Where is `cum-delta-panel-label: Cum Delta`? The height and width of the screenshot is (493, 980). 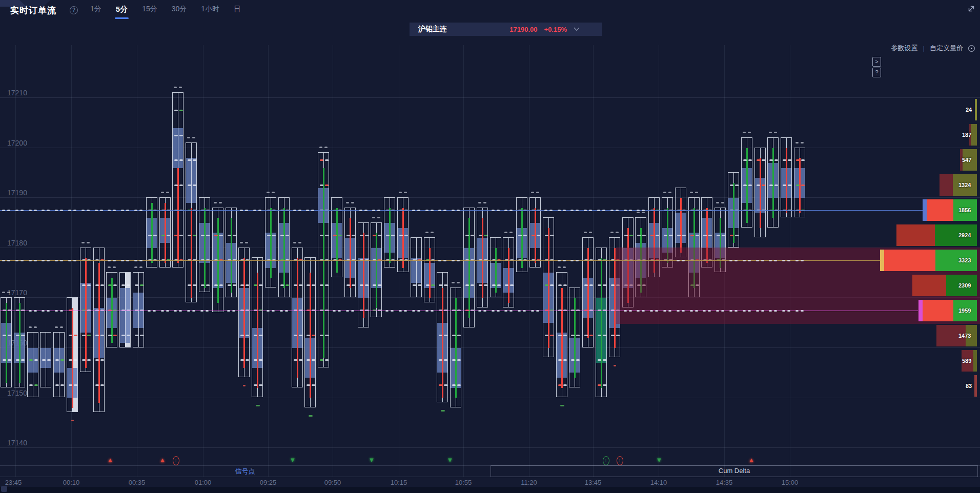
cum-delta-panel-label: Cum Delta is located at coordinates (734, 470).